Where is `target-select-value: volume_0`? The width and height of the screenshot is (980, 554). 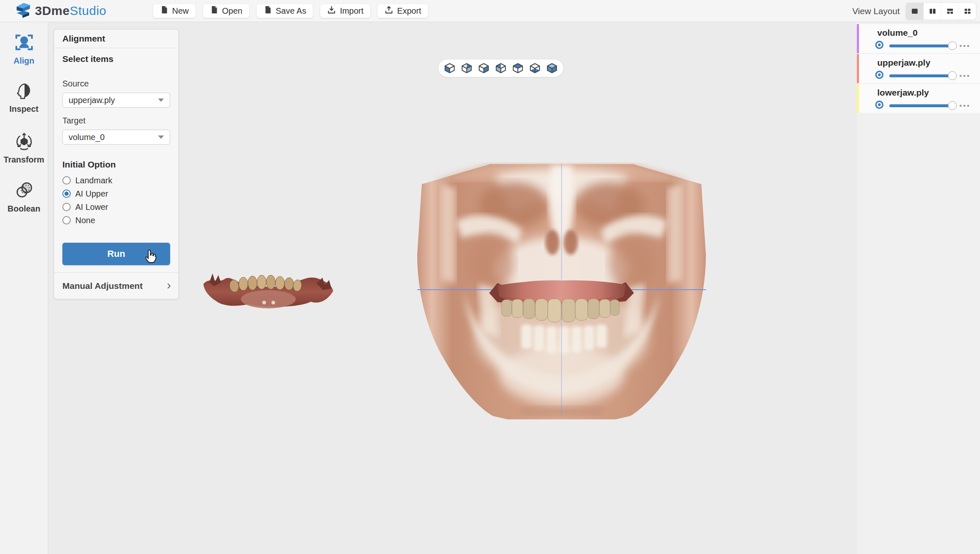
target-select-value: volume_0 is located at coordinates (87, 137).